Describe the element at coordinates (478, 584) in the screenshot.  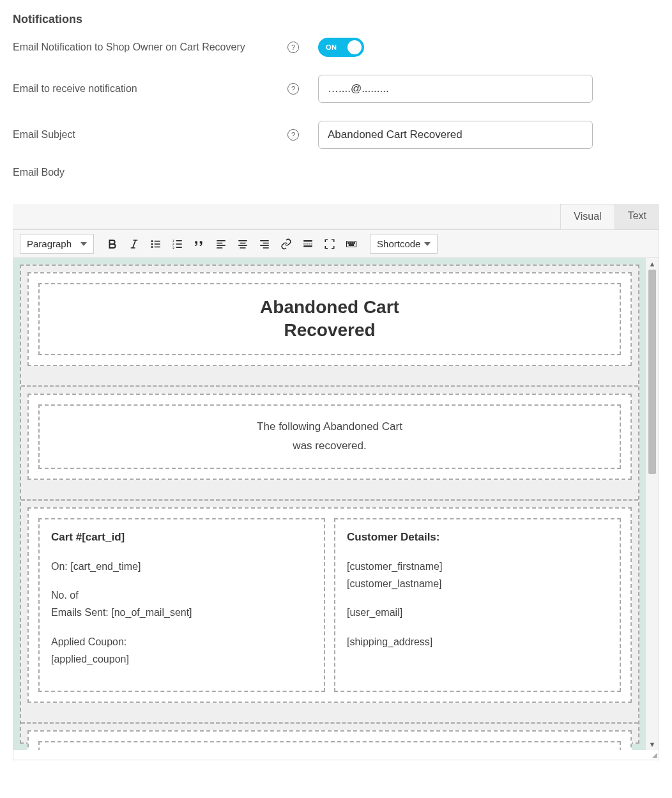
I see `customer-lastname: [customer_lastname]` at that location.